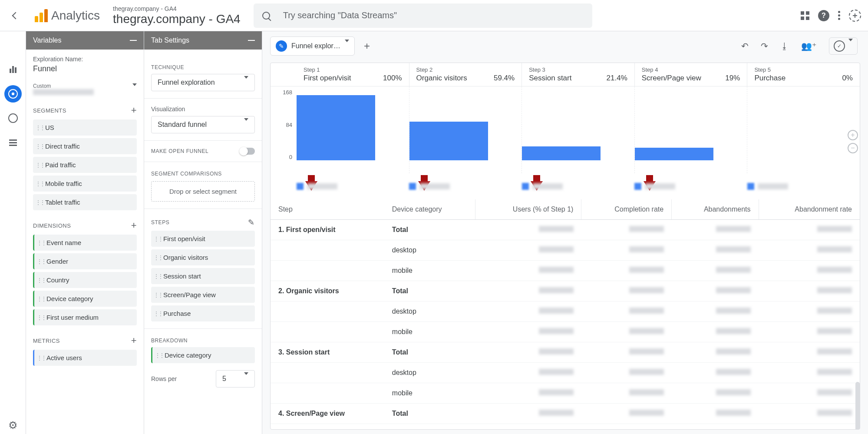  I want to click on visualization-select: Standard funnel, so click(203, 125).